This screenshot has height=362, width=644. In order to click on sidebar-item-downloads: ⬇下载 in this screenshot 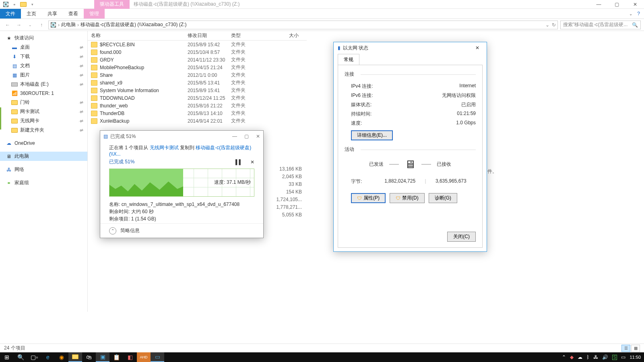, I will do `click(43, 56)`.